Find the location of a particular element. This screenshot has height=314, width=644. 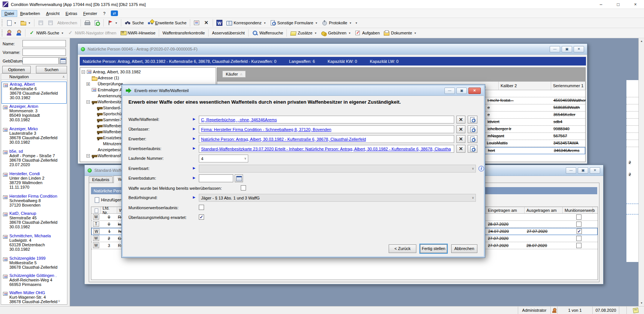

delete-button: ✕ is located at coordinates (206, 23).